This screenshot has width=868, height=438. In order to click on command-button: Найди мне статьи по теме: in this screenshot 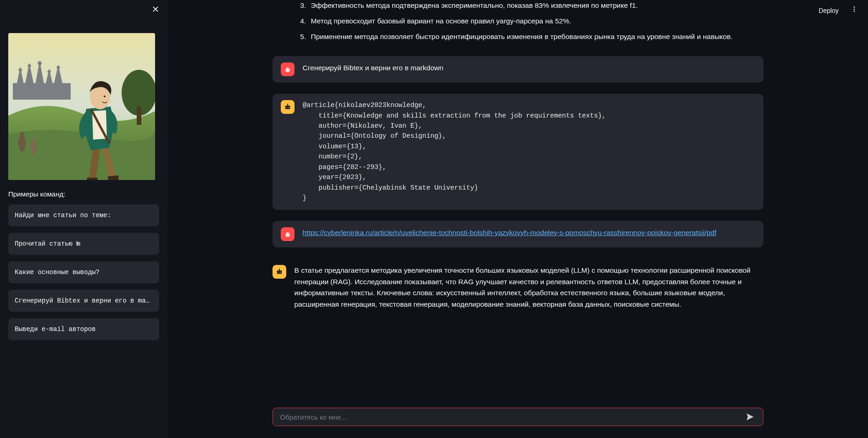, I will do `click(83, 215)`.